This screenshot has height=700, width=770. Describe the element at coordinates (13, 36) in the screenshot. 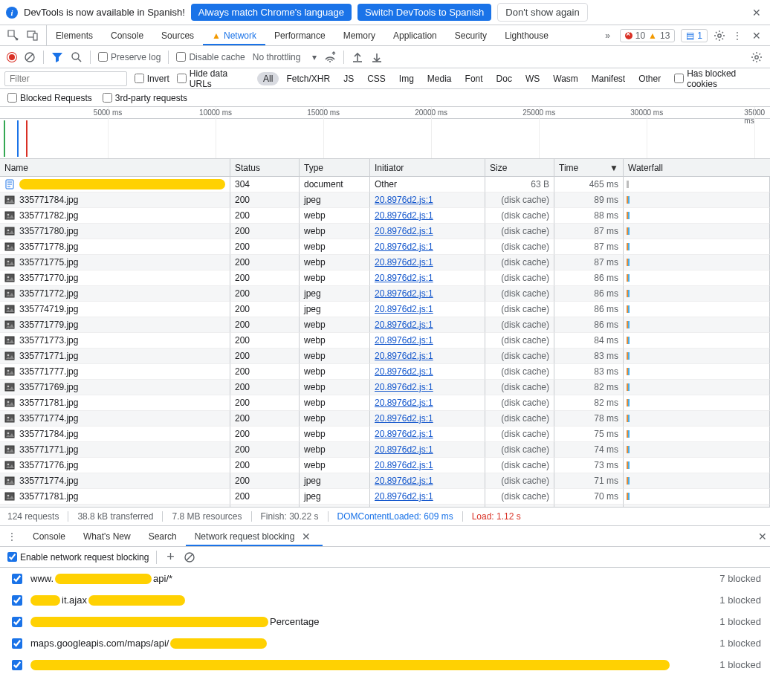

I see `inspect-icon` at that location.